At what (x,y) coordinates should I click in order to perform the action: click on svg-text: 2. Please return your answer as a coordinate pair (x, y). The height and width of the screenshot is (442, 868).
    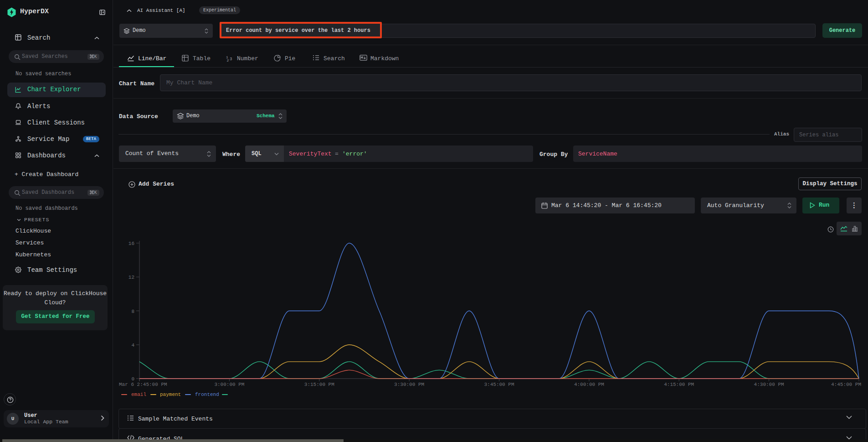
    Looking at the image, I should click on (228, 60).